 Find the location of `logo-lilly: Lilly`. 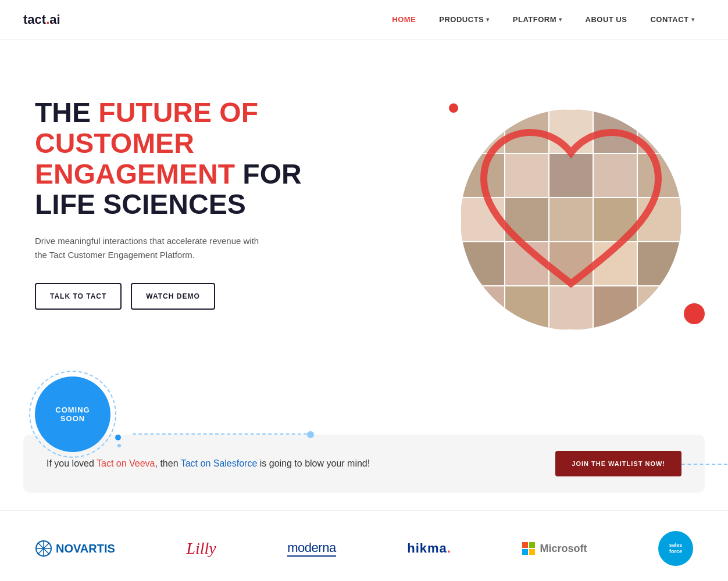

logo-lilly: Lilly is located at coordinates (201, 548).